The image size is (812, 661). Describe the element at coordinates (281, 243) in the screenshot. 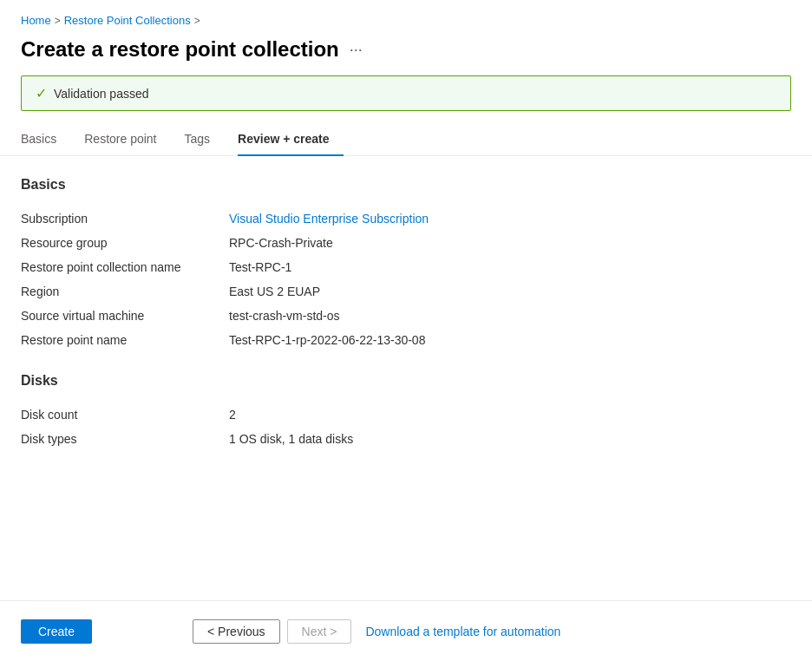

I see `resource-group-value: RPC-Crash-Private` at that location.